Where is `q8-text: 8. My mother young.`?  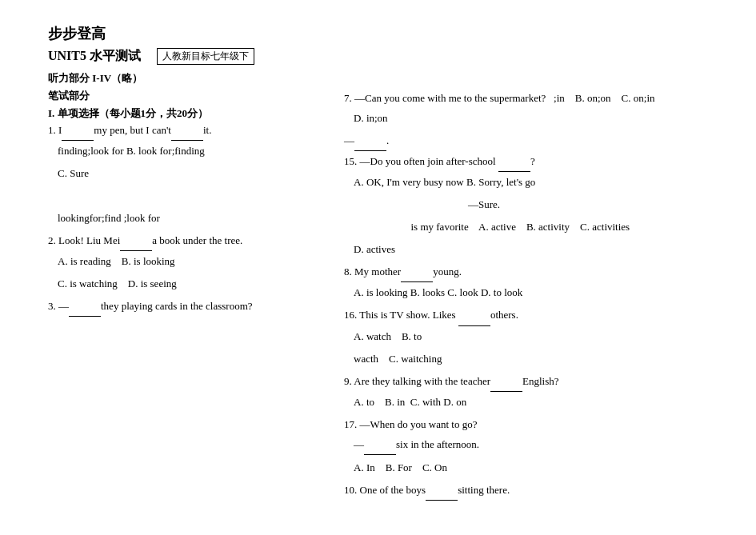
q8-text: 8. My mother young. is located at coordinates (526, 272).